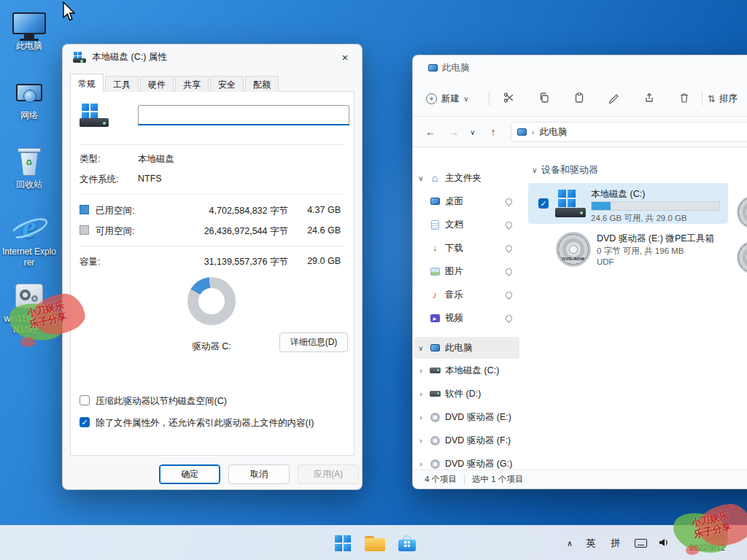  I want to click on partial-drive-icon, so click(742, 257).